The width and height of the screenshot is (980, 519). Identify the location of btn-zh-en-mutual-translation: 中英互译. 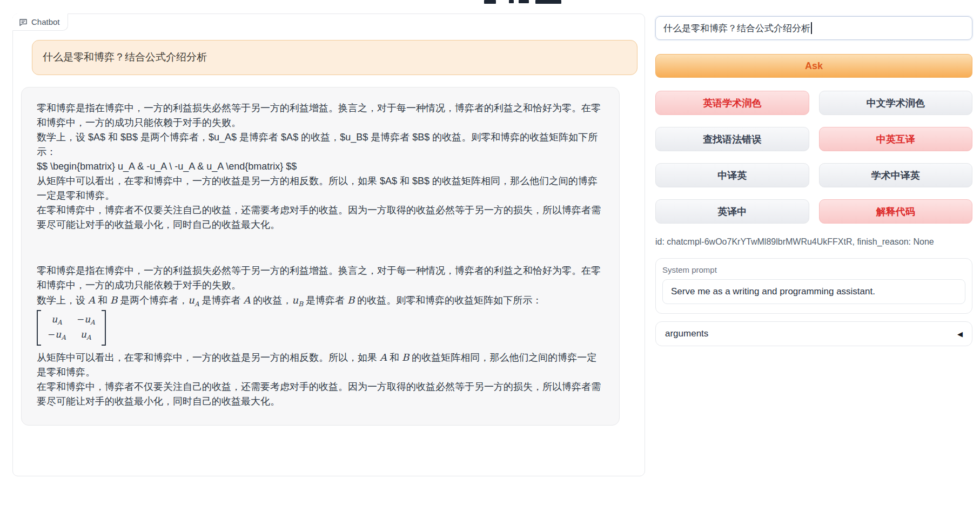
(896, 139).